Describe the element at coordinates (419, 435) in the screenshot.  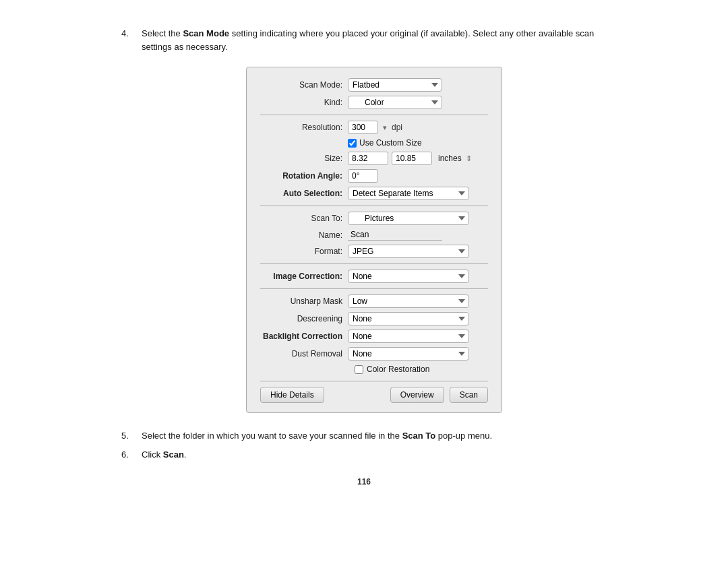
I see `scan-to-bold: Scan To` at that location.